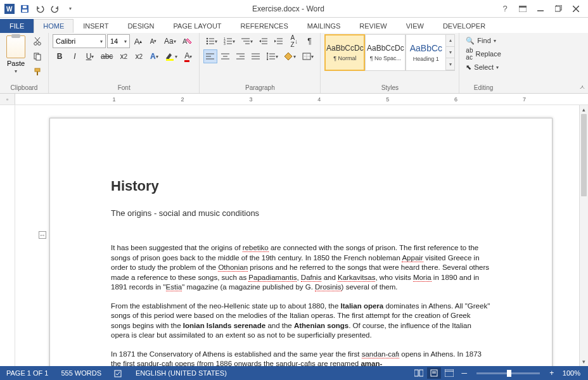 This screenshot has width=588, height=380. I want to click on svg-text: W, so click(10, 9).